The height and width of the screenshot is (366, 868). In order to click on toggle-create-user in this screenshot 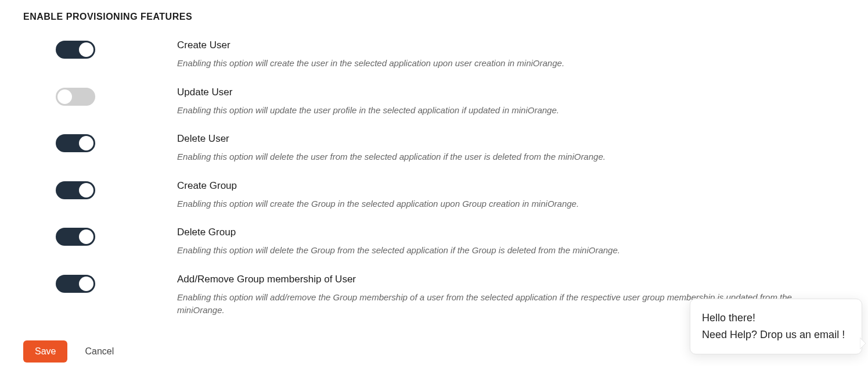, I will do `click(75, 50)`.